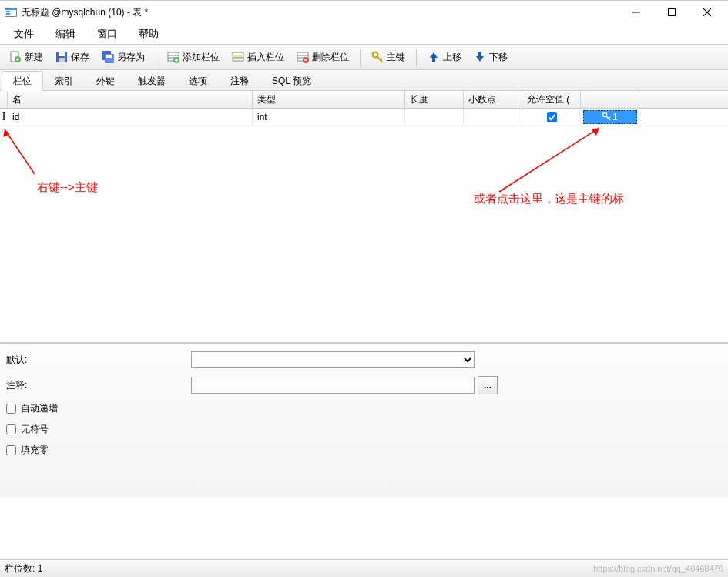  What do you see at coordinates (364, 100) in the screenshot?
I see `grid-header: 名 类型 长度 小数点 允许空值 (` at bounding box center [364, 100].